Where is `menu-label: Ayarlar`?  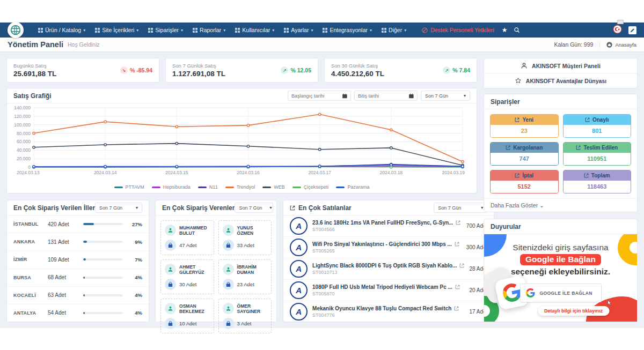 menu-label: Ayarlar is located at coordinates (299, 30).